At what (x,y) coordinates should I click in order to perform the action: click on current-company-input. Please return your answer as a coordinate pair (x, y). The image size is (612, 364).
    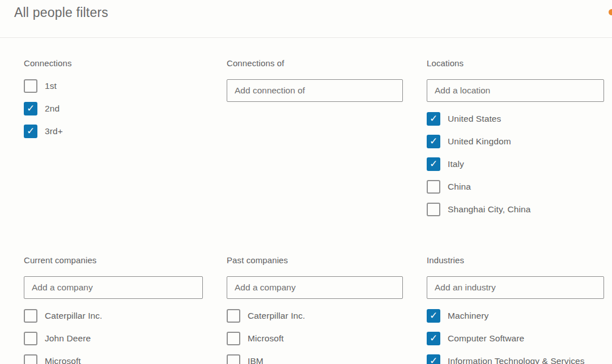
    Looking at the image, I should click on (113, 288).